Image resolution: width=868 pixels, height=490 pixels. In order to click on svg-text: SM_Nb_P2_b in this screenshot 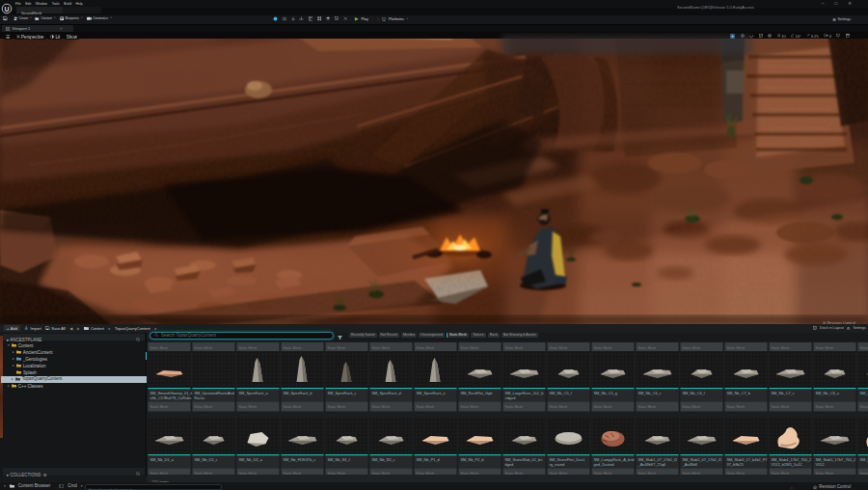, I will do `click(473, 459)`.